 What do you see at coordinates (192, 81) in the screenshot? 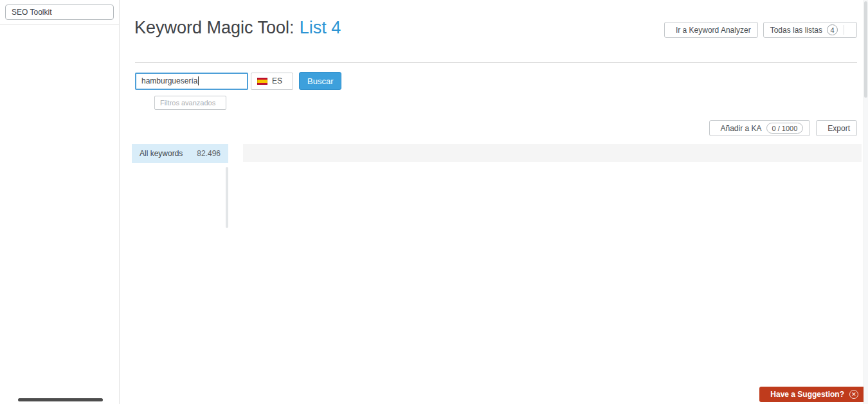
I see `search-input: hamburguesería` at bounding box center [192, 81].